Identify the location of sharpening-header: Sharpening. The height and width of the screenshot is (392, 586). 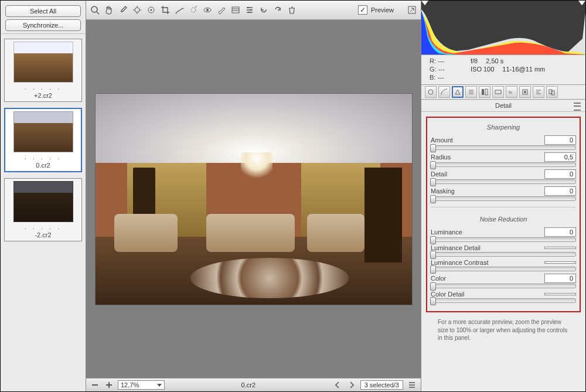
(503, 127).